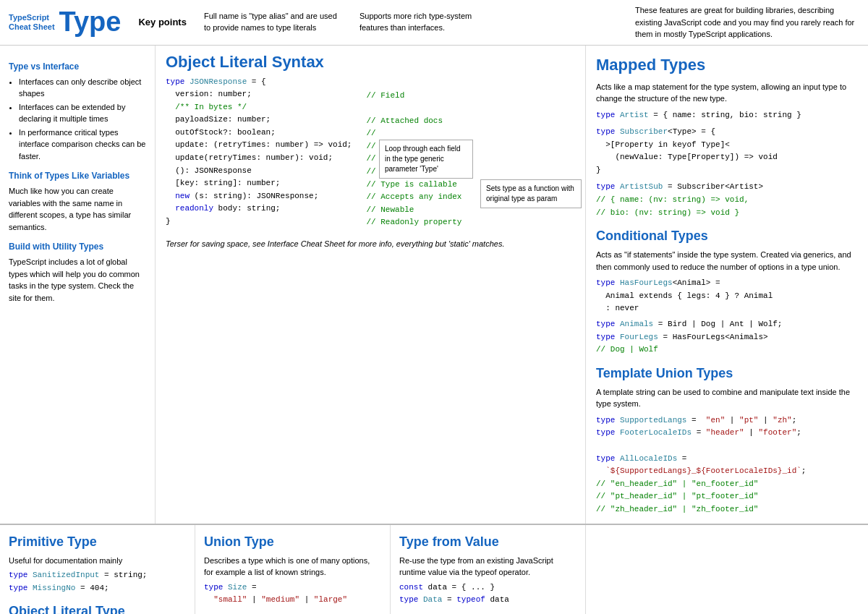 The width and height of the screenshot is (868, 614). Describe the element at coordinates (82, 88) in the screenshot. I see `bullet1: Interfaces can only describe object shap…` at that location.